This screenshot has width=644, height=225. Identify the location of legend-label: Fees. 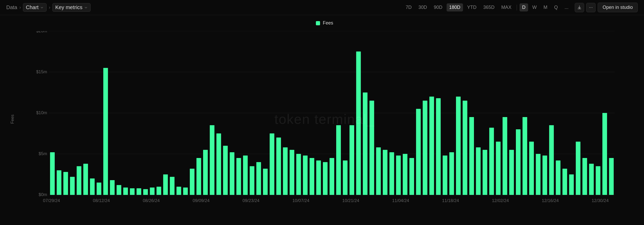
(328, 23).